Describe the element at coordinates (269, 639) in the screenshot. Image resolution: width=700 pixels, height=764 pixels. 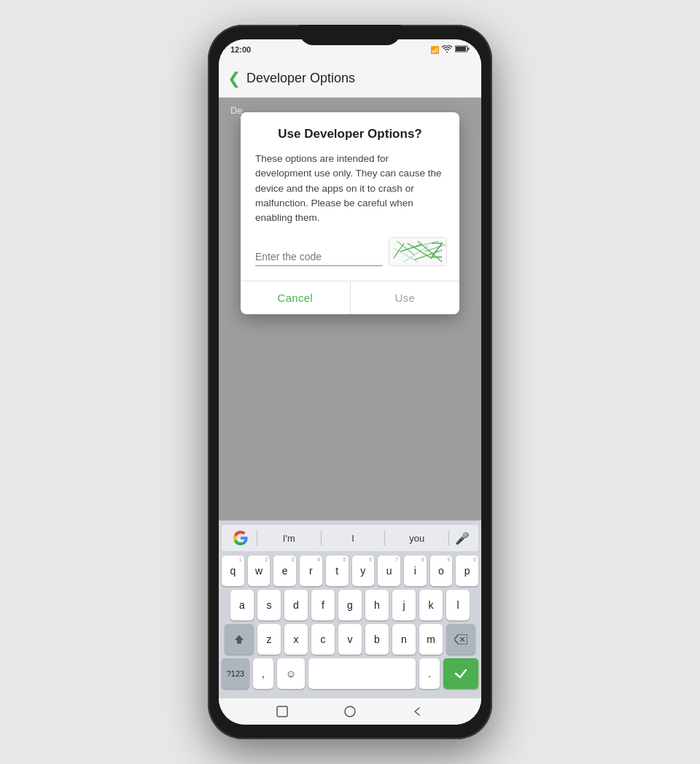
I see `key-z: z` at that location.